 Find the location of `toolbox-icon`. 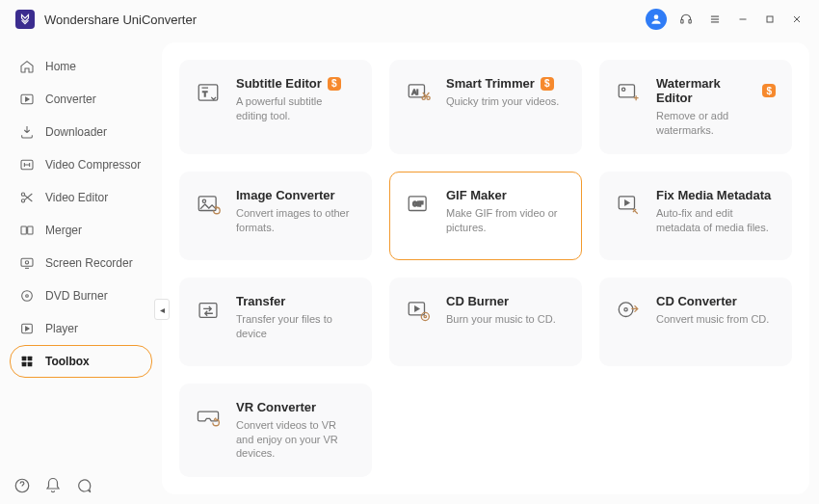

toolbox-icon is located at coordinates (27, 361).